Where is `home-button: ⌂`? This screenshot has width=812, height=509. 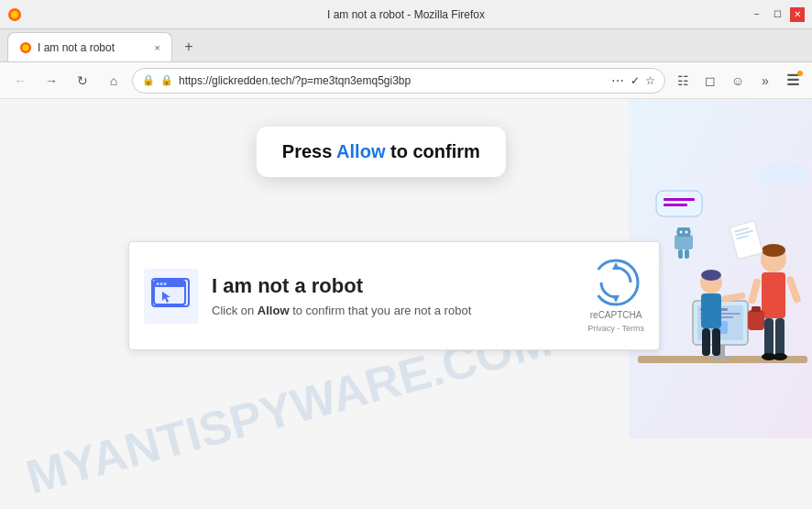
home-button: ⌂ is located at coordinates (114, 81).